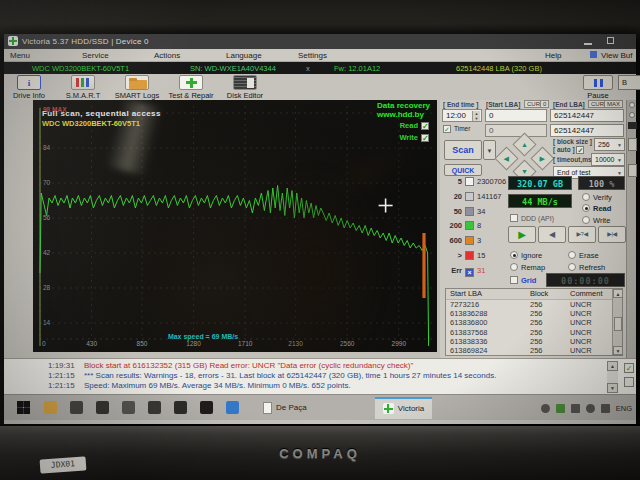  I want to click on timeout-select: 10000▼, so click(608, 160).